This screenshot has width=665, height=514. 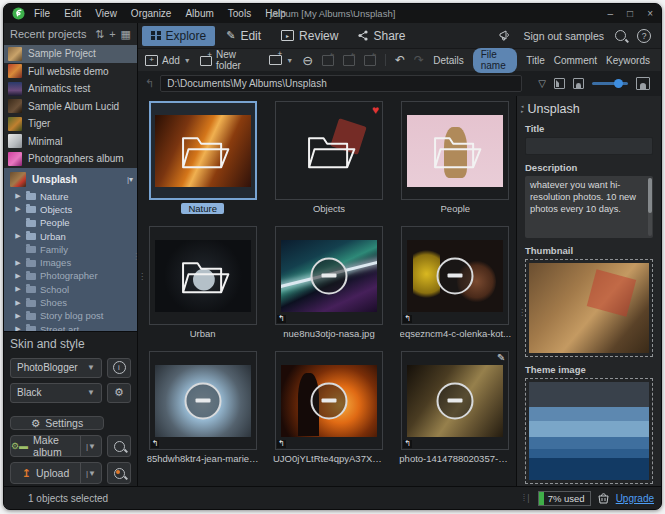 What do you see at coordinates (106, 14) in the screenshot?
I see `menu-view: View` at bounding box center [106, 14].